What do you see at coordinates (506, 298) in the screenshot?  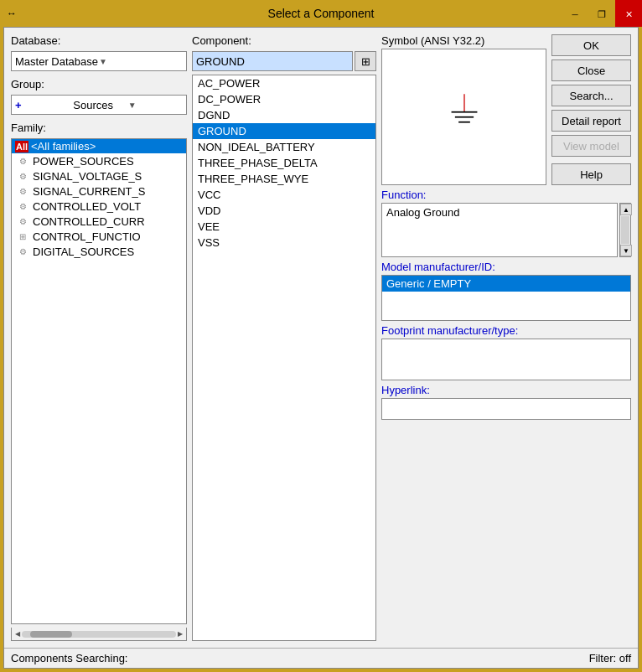 I see `model-mfr-box: Generic / EMPTY` at bounding box center [506, 298].